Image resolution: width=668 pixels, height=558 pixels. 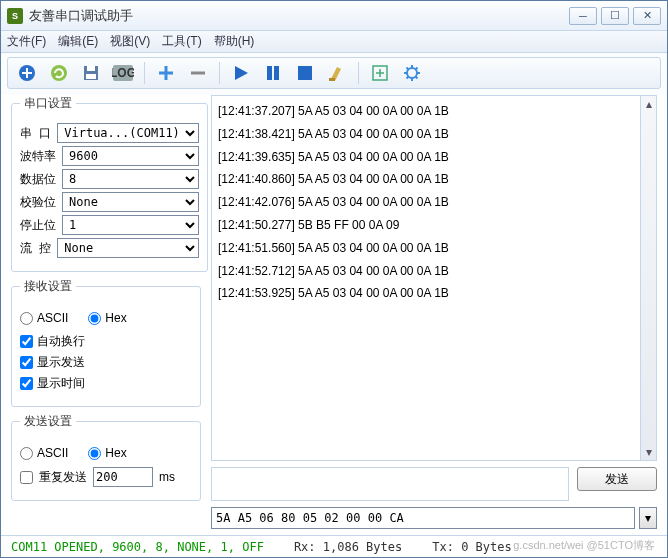 I want to click on chevron-down-icon: ▾, so click(x=648, y=518).